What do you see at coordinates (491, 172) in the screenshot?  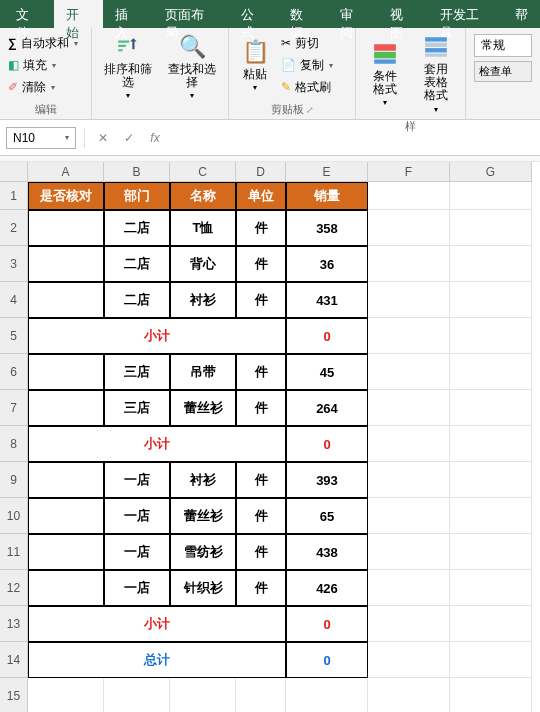 I see `col-header: G` at bounding box center [491, 172].